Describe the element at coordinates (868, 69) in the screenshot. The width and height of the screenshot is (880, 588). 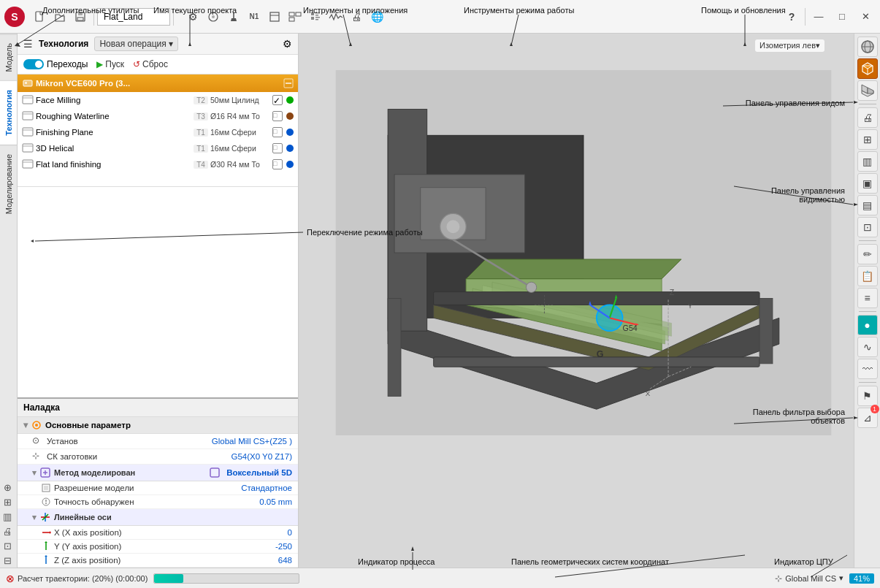
I see `rs-cube-btn` at that location.